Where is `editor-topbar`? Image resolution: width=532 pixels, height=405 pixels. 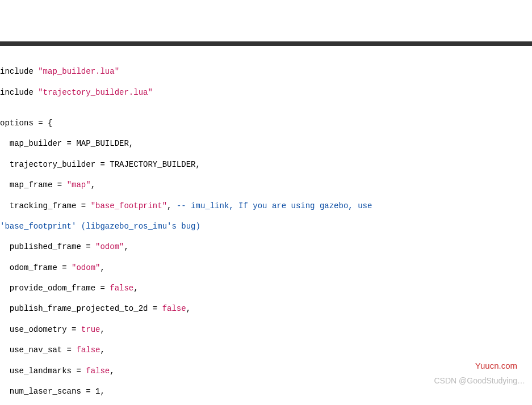 editor-topbar is located at coordinates (266, 44).